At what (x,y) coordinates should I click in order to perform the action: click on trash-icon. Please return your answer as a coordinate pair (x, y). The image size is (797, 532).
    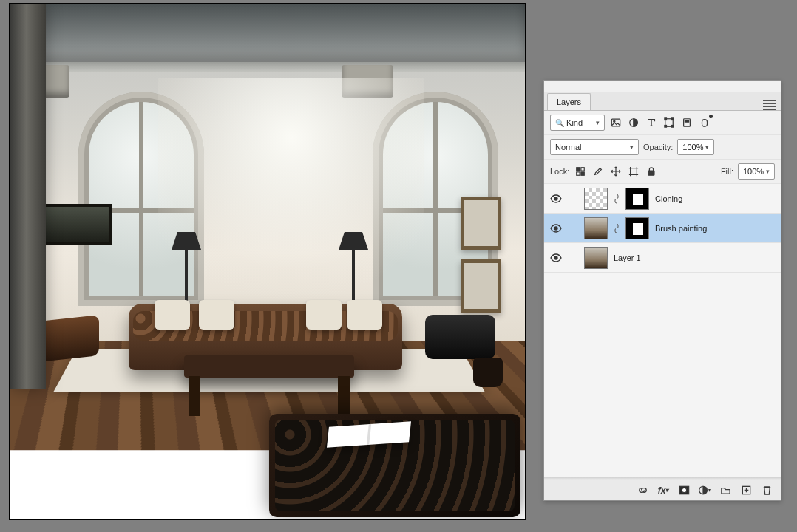
    Looking at the image, I should click on (767, 491).